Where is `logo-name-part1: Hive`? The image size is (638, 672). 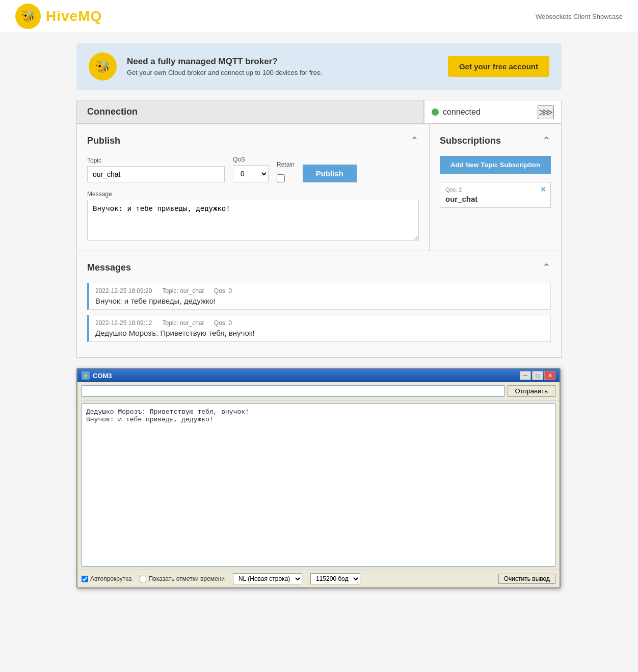
logo-name-part1: Hive is located at coordinates (62, 16).